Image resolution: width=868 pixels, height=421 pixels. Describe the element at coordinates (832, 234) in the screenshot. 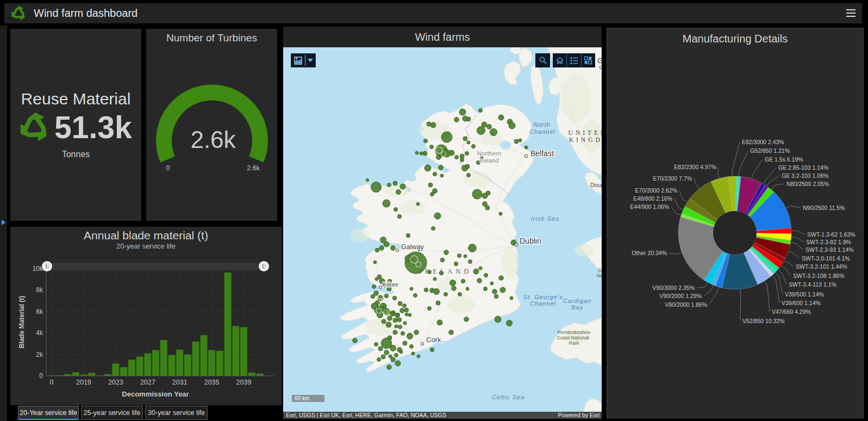

I see `svg-text: SWT-1.3-62 1.63%` at that location.